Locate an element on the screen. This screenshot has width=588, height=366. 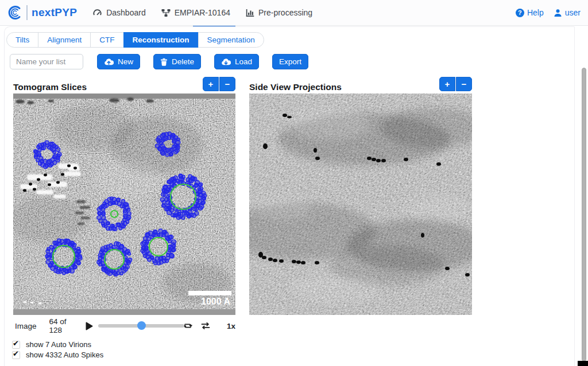
user-menu: user is located at coordinates (567, 13).